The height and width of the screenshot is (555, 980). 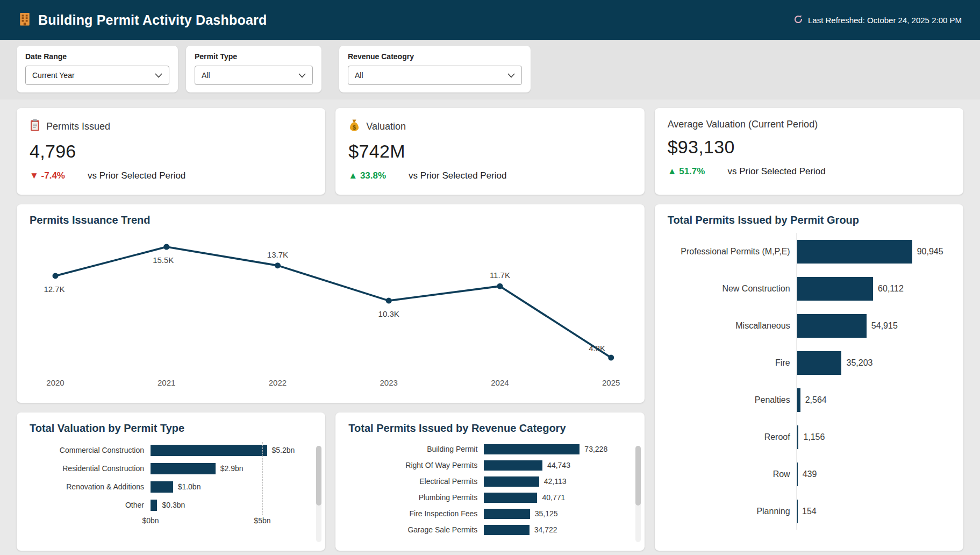 What do you see at coordinates (732, 326) in the screenshot?
I see `category-label: Miscallaneous` at bounding box center [732, 326].